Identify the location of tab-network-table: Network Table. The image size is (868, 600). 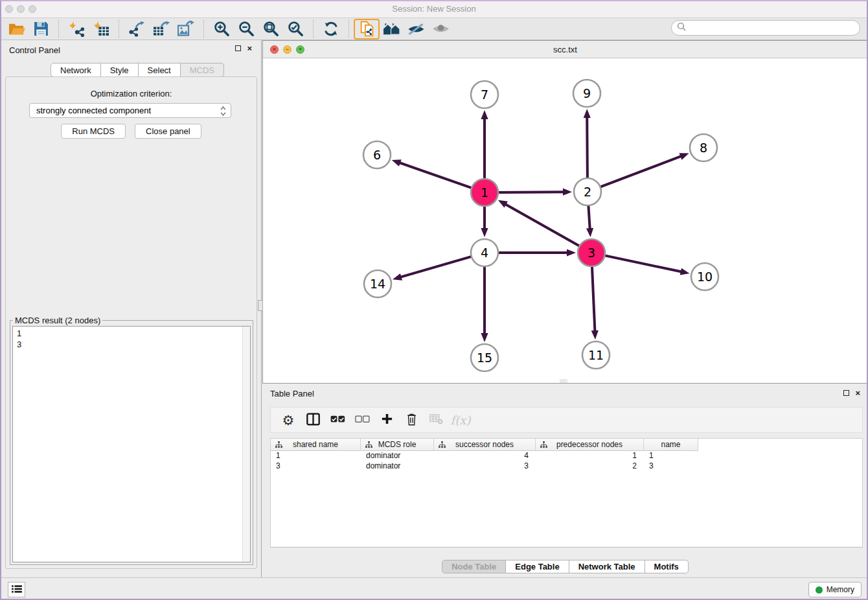
(608, 566).